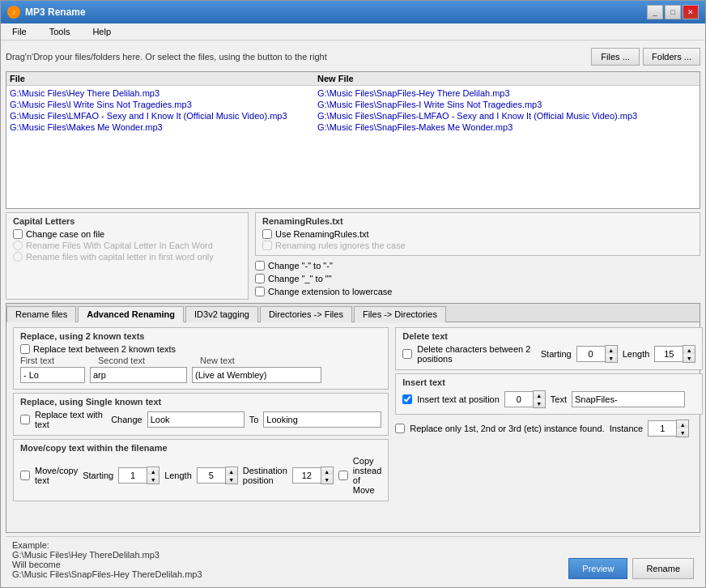  What do you see at coordinates (343, 475) in the screenshot?
I see `copy-instead-checkbox` at bounding box center [343, 475].